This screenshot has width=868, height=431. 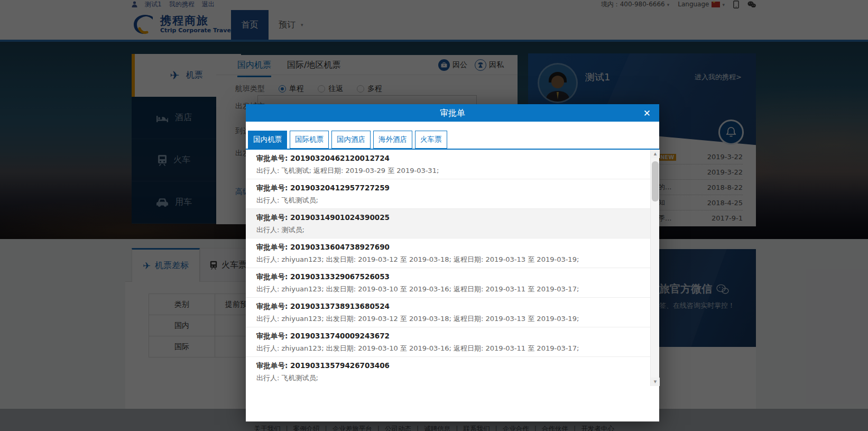 What do you see at coordinates (448, 342) in the screenshot?
I see `approval-order-row: 审批单号: 20190313740009243672 出行人: zhiyuan1…` at bounding box center [448, 342].